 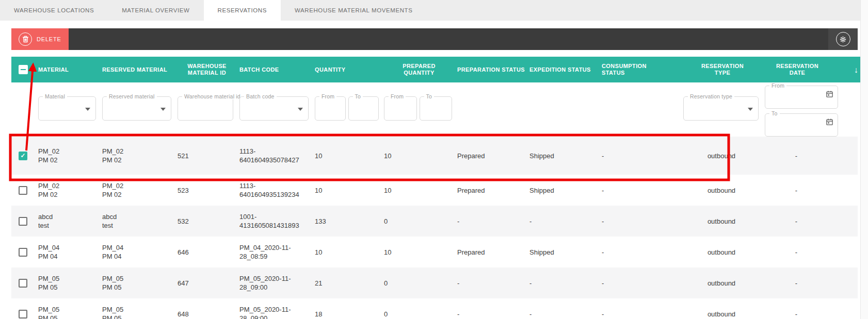 What do you see at coordinates (493, 314) in the screenshot?
I see `cell-preparation-status: -` at bounding box center [493, 314].